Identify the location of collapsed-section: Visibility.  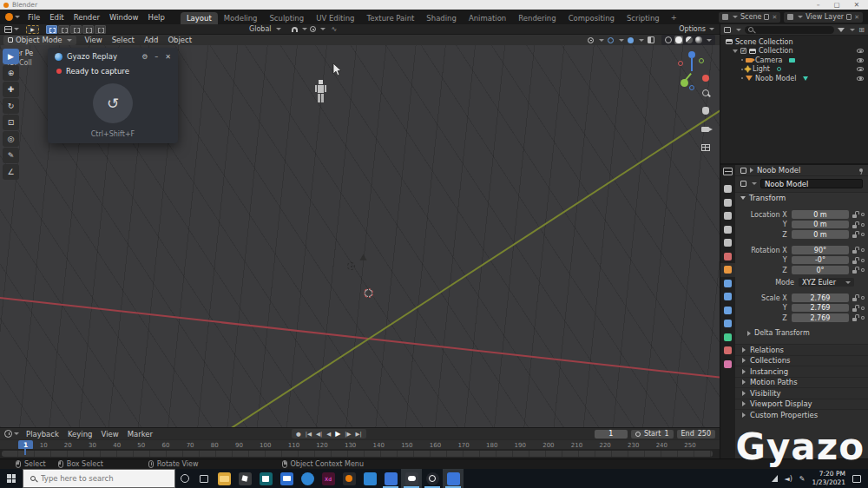
(802, 392).